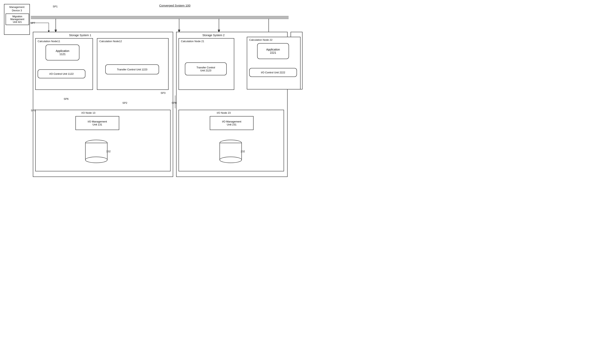 Image resolution: width=611 pixels, height=364 pixels. Describe the element at coordinates (63, 52) in the screenshot. I see `application-1121-label: Application 1121` at that location.